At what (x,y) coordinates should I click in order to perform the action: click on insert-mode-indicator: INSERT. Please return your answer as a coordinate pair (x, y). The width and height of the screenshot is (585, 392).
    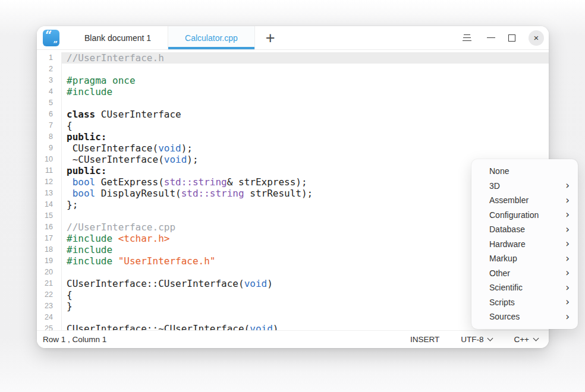
    Looking at the image, I should click on (424, 340).